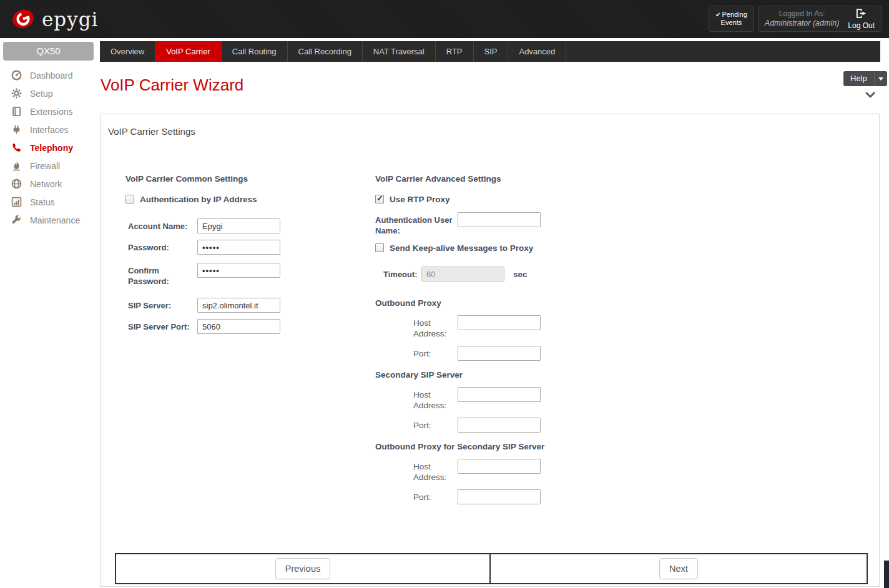  What do you see at coordinates (50, 75) in the screenshot?
I see `sidebar-item-dashboard: Dashboard` at bounding box center [50, 75].